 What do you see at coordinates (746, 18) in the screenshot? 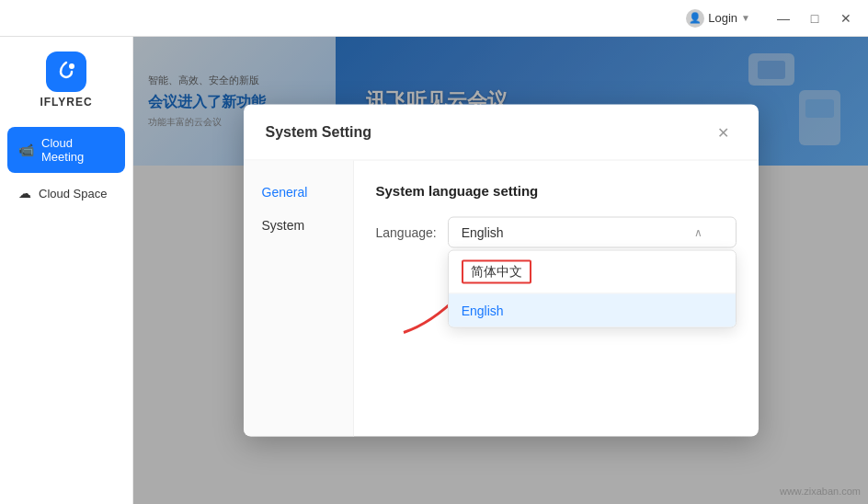
I see `dropdown-arrow-icon: ▼` at bounding box center [746, 18].